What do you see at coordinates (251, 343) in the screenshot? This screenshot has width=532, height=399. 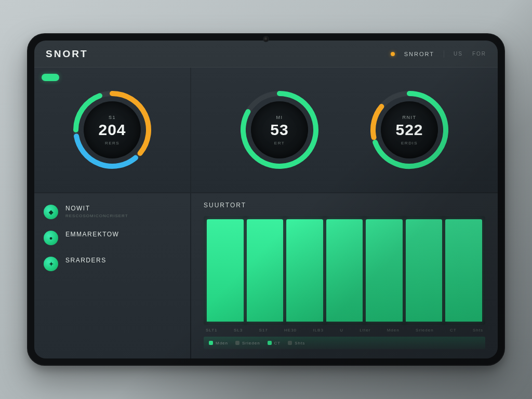 I see `legend-label: Srleden` at bounding box center [251, 343].